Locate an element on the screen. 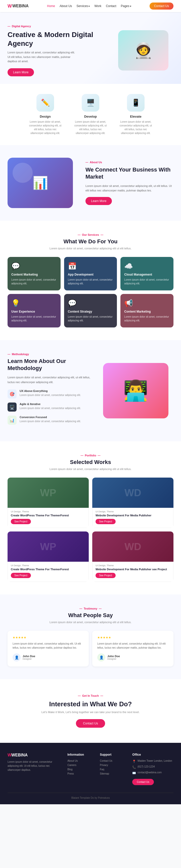  portfolio-overlay-2: WP is located at coordinates (48, 547).